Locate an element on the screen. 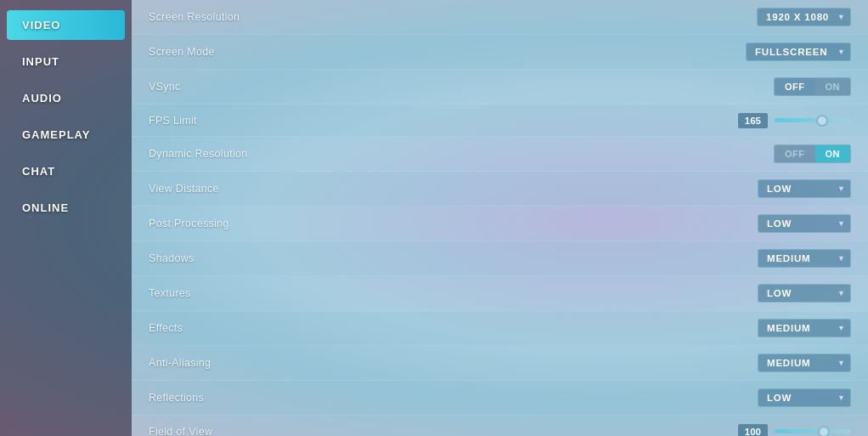 The height and width of the screenshot is (436, 868). settings-label-dynamic-resolution: Dynamic Resolution is located at coordinates (199, 154).